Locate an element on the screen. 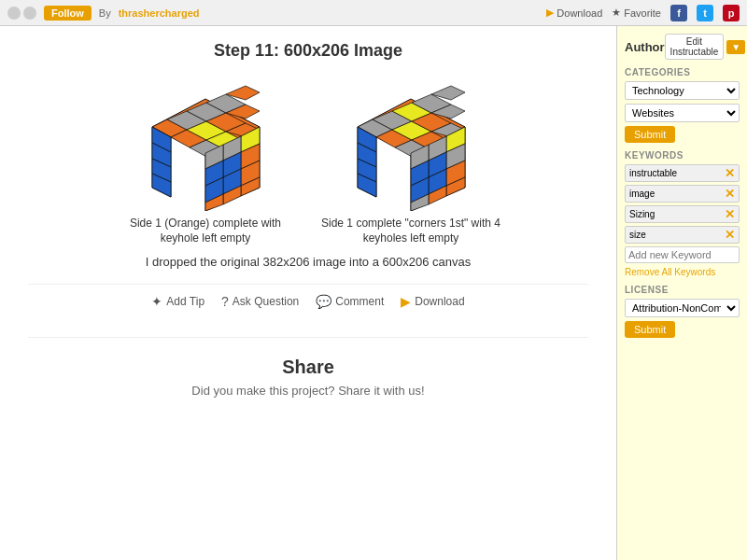  image-block-1: Side 1 (Orange) complete with keyhole le… is located at coordinates (205, 161).